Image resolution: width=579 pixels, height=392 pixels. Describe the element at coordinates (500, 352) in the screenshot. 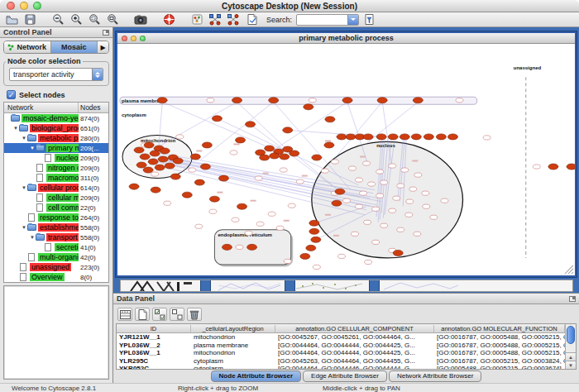

I see `table-cell: [GO:0016787, GO:0005488, GO:0005215, G..…` at that location.